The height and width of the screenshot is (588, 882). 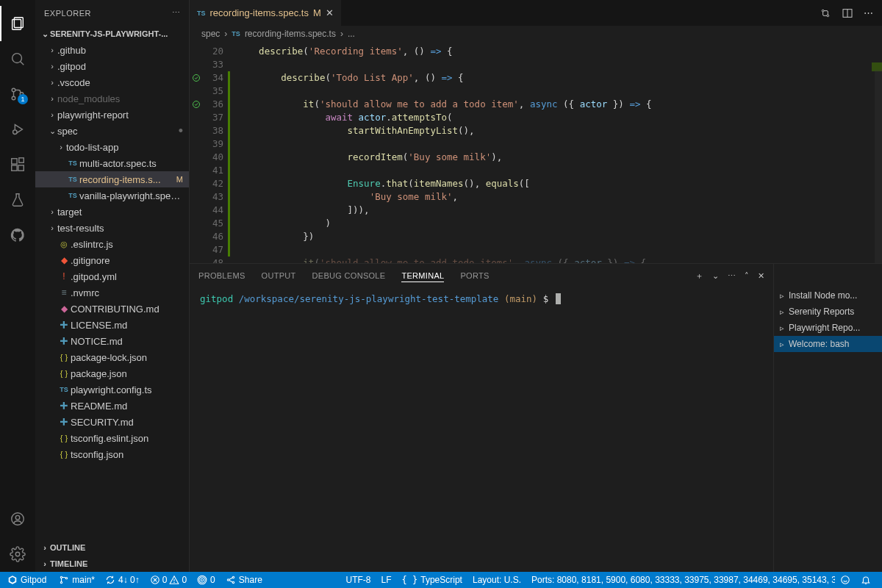 I want to click on ts-icon: TS, so click(x=201, y=13).